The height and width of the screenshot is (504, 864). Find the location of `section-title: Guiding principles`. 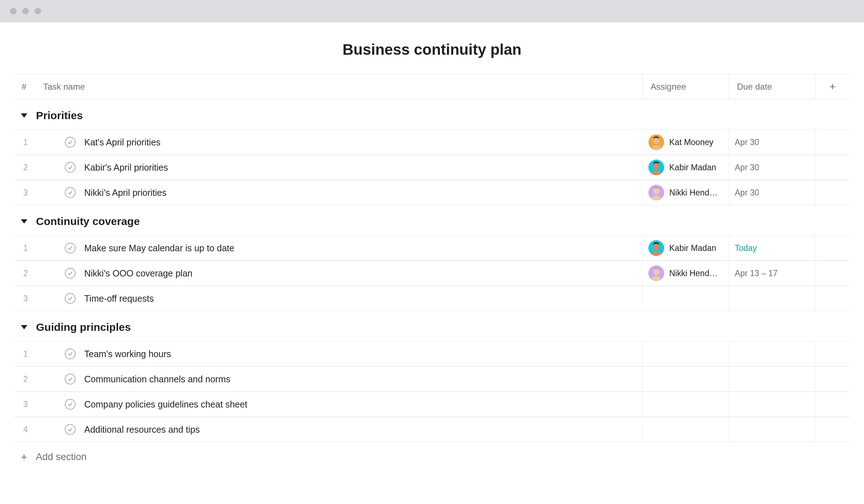

section-title: Guiding principles is located at coordinates (84, 327).